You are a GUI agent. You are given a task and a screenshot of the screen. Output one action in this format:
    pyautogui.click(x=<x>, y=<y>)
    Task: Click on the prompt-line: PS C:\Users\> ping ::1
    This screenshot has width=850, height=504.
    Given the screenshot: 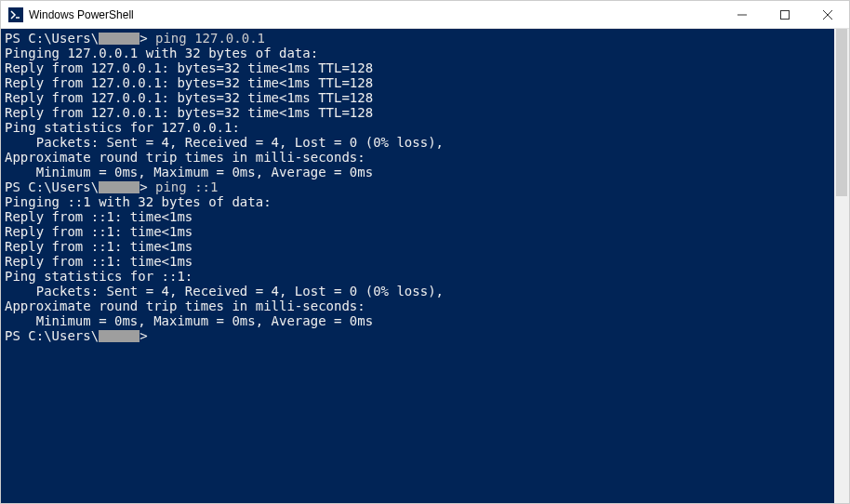 What is the action you would take?
    pyautogui.click(x=418, y=187)
    